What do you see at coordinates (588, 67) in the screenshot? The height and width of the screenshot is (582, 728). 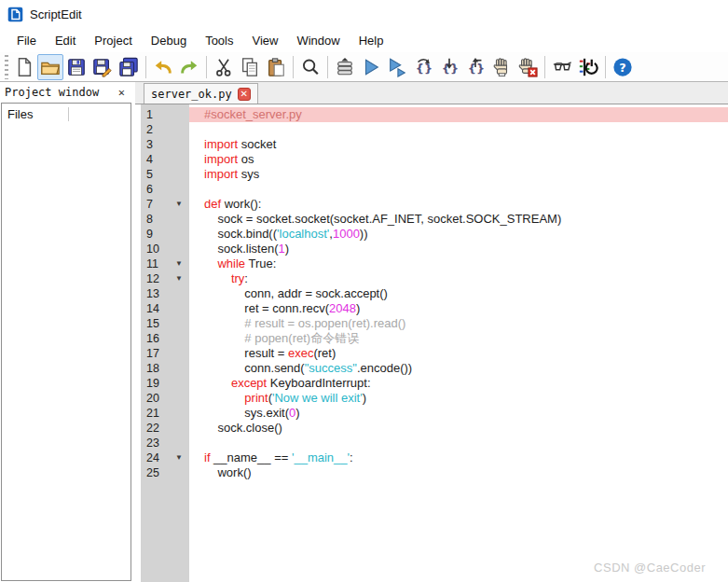 I see `profiler-button` at bounding box center [588, 67].